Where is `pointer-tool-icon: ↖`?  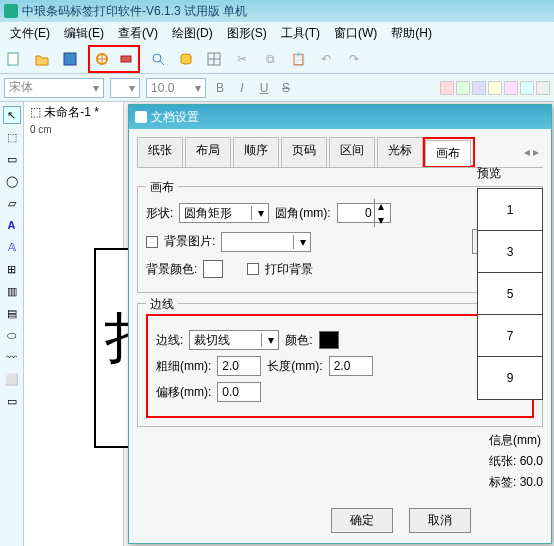
pointer-tool-icon: ↖ is located at coordinates (12, 115).